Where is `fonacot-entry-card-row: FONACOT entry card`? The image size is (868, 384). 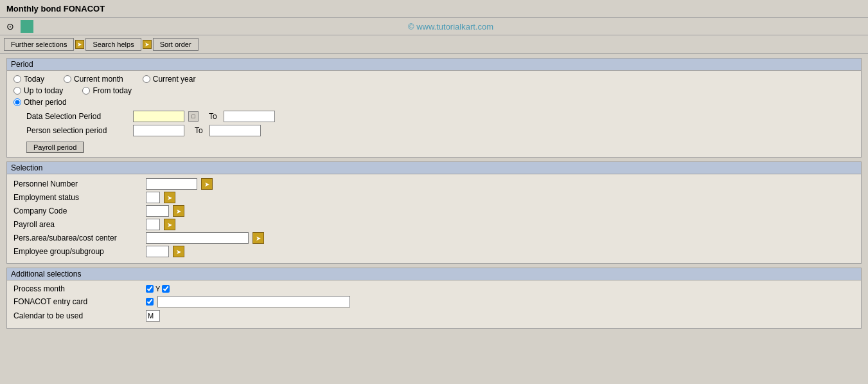 fonacot-entry-card-row: FONACOT entry card is located at coordinates (434, 302).